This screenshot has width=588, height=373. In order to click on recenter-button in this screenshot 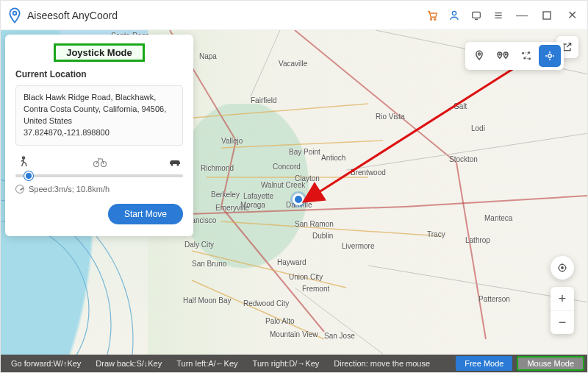, I will do `click(562, 268)`.